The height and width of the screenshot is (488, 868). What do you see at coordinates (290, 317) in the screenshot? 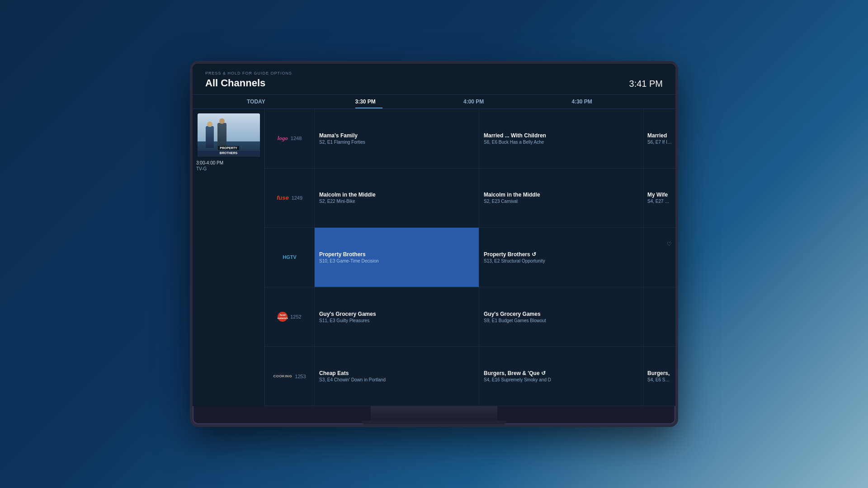
I see `channel-id-food: foodnetwork 1252` at bounding box center [290, 317].